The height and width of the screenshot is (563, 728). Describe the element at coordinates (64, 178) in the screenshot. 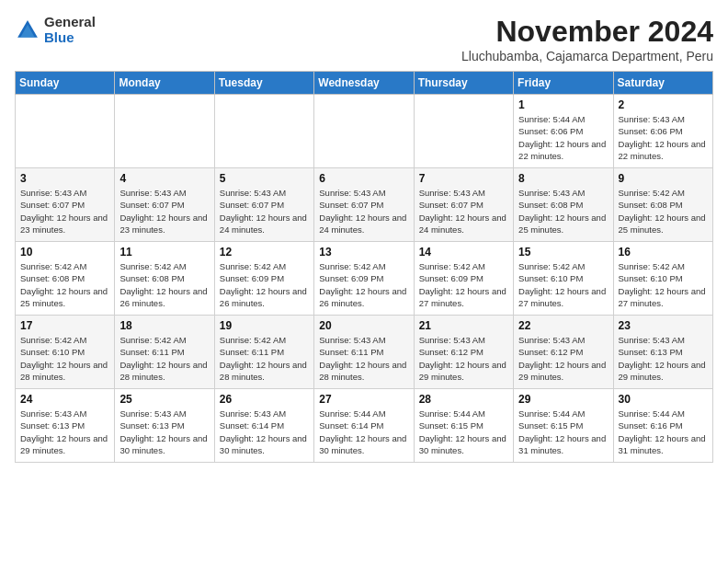

I see `day-number: 3` at that location.